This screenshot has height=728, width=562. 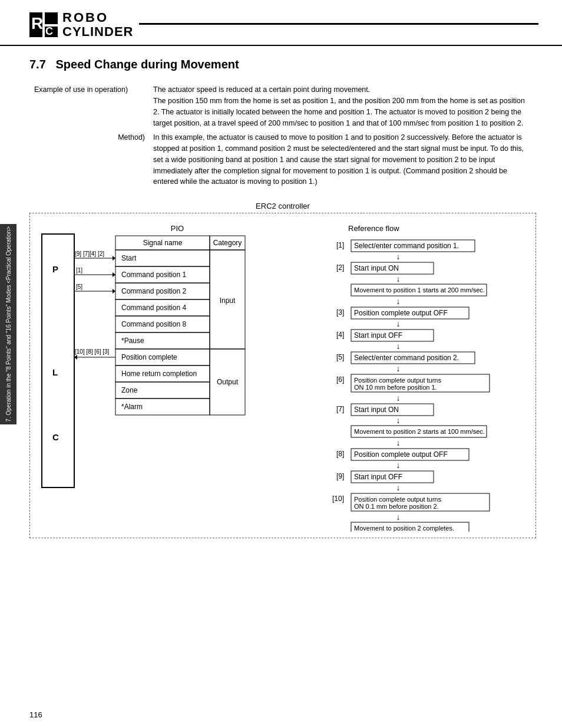 What do you see at coordinates (227, 243) in the screenshot?
I see `svg-text: Category` at bounding box center [227, 243].